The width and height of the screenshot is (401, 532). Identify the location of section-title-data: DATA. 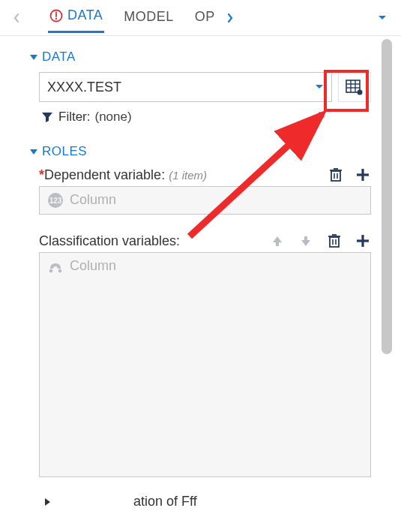
(58, 57).